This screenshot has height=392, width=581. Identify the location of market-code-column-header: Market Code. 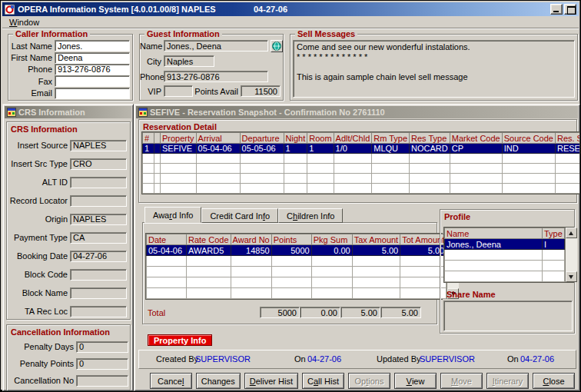
(476, 138).